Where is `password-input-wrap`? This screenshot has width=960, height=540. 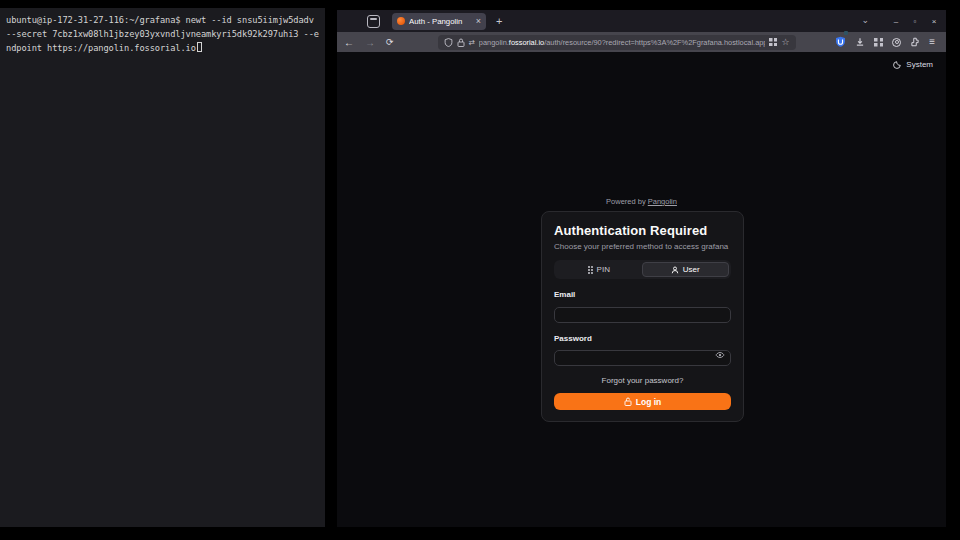
password-input-wrap is located at coordinates (642, 357).